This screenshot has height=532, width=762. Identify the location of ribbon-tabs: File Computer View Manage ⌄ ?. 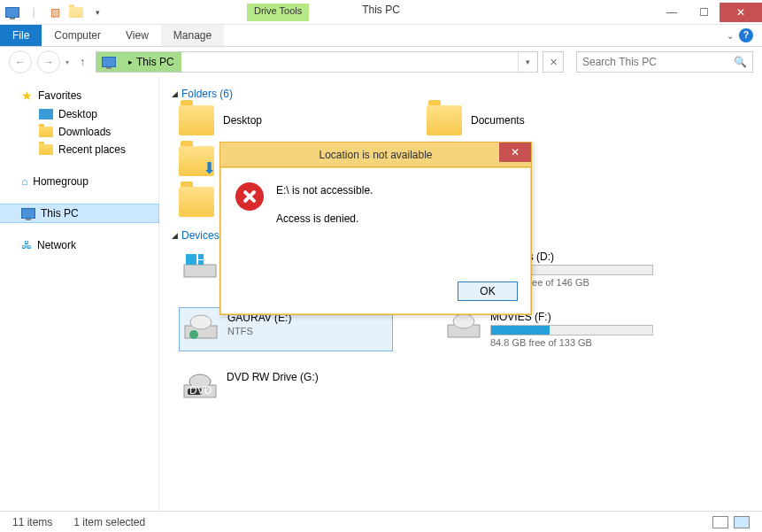
(381, 35).